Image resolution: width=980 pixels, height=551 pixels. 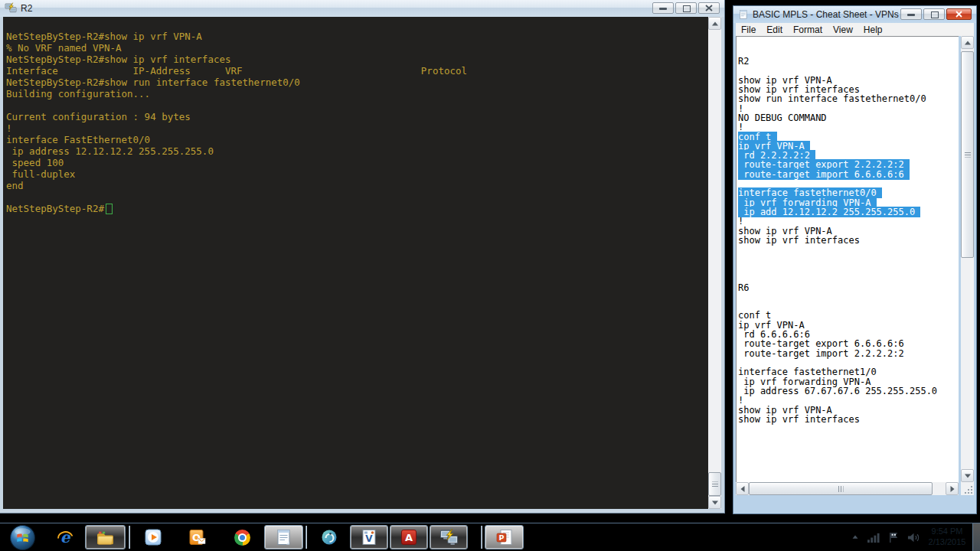 I want to click on tray-action-center-button, so click(x=893, y=537).